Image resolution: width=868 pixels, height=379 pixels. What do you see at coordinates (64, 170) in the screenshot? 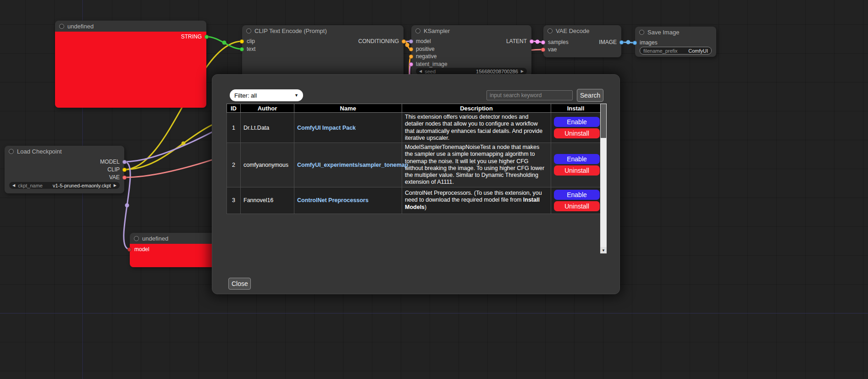
I see `node-load-checkpoint: Load Checkpoint MODEL CLIP VAE ◀ ckpt_na…` at bounding box center [64, 170].